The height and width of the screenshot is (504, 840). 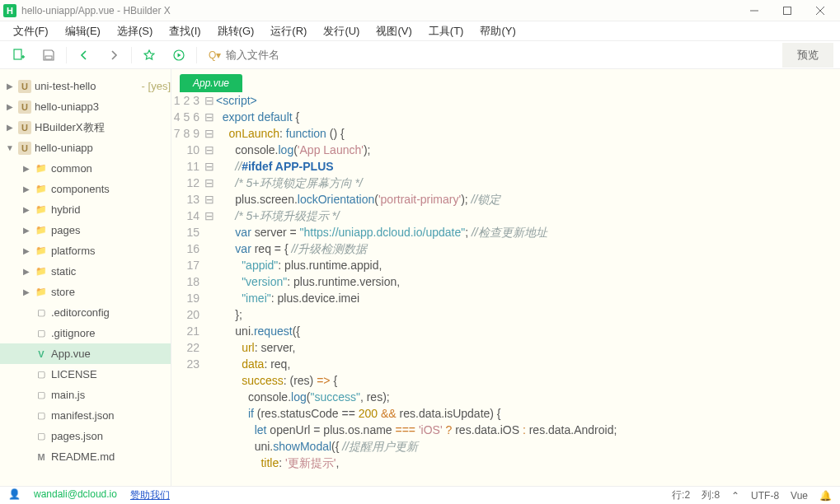 I want to click on minimize-button, so click(x=754, y=11).